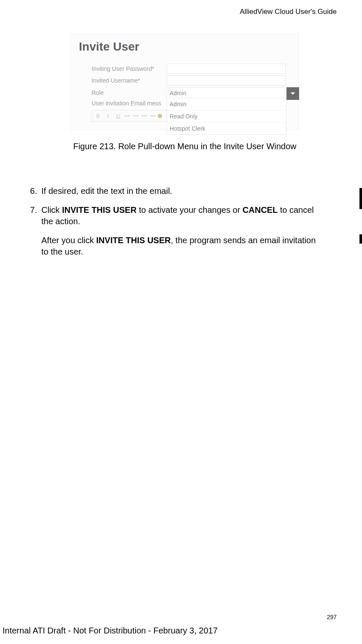  What do you see at coordinates (129, 80) in the screenshot?
I see `label-username: Invited Username*` at bounding box center [129, 80].